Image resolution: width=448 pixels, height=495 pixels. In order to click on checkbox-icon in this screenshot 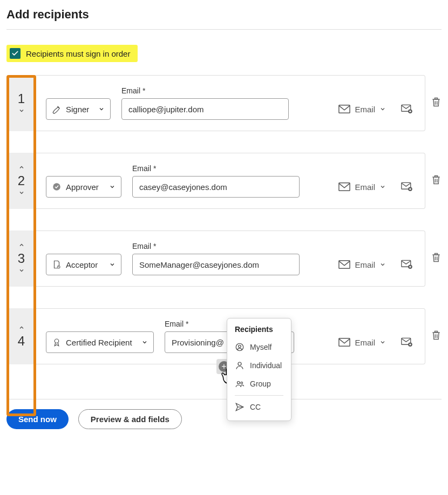, I will do `click(15, 53)`.